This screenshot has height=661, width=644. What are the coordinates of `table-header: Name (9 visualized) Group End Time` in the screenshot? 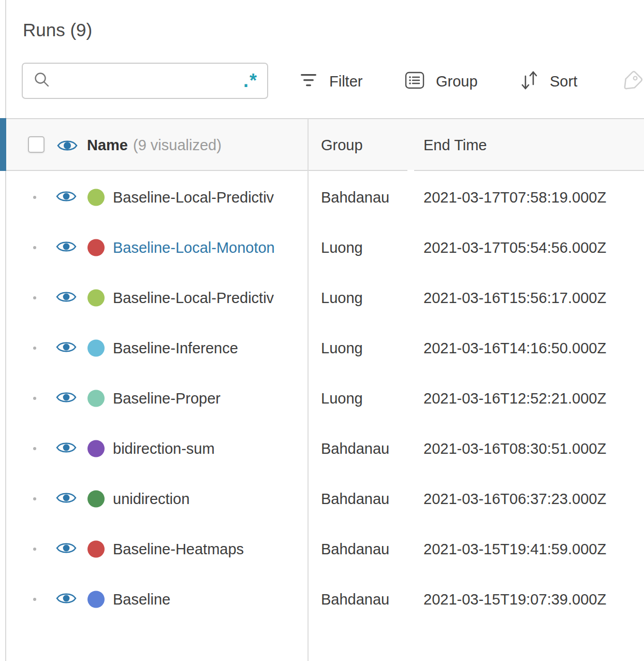 It's located at (322, 145).